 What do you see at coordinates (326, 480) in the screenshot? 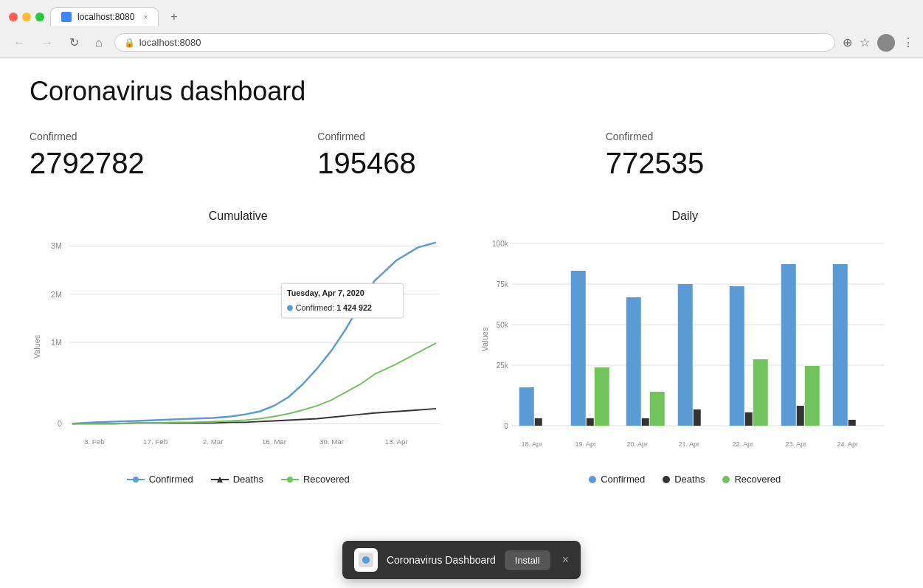
I see `recovered-legend-label: Recovered` at bounding box center [326, 480].